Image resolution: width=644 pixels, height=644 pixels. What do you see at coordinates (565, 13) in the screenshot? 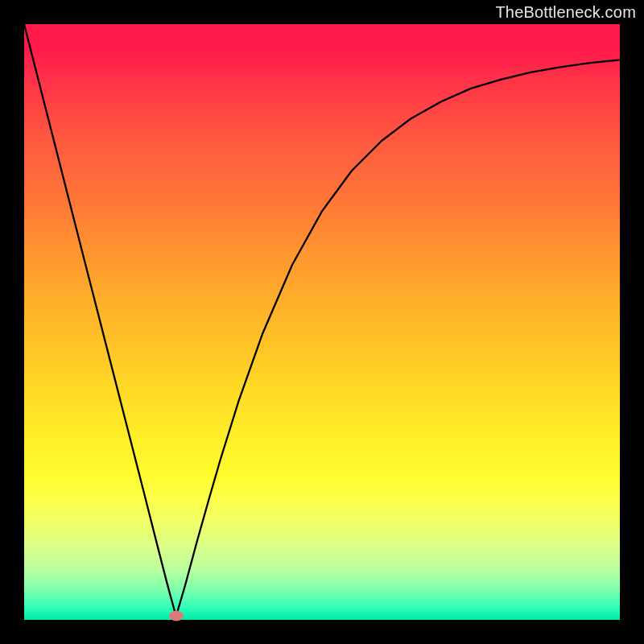
I see `watermark-text: TheBottleneck.com` at bounding box center [565, 13].